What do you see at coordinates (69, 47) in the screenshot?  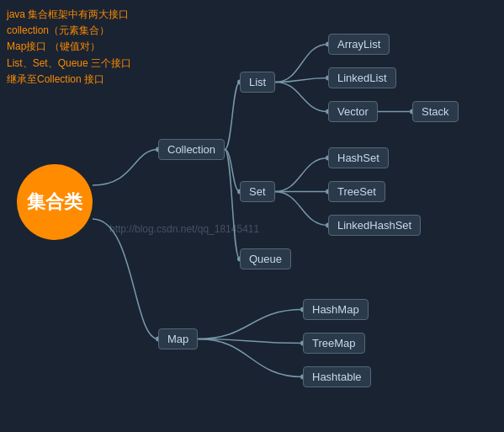 I see `info-box: java 集合框架中有两大接口 collection（元素集合） Map接口 （…` at bounding box center [69, 47].